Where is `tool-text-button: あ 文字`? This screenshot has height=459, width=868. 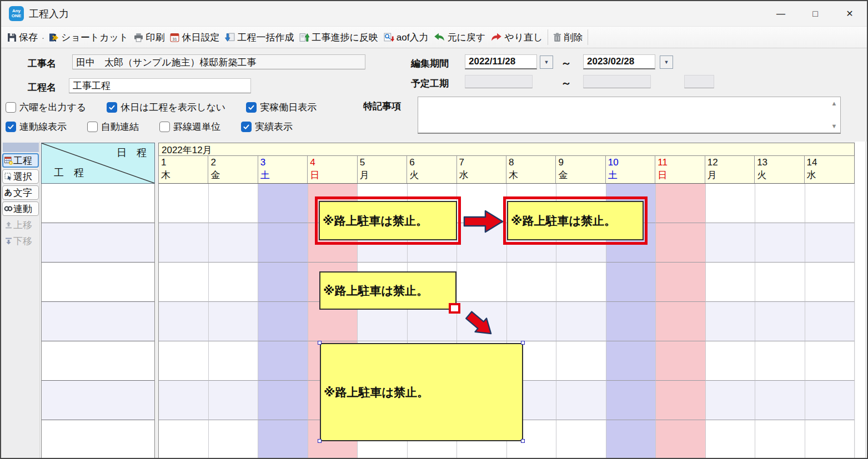
tool-text-button: あ 文字 is located at coordinates (21, 193).